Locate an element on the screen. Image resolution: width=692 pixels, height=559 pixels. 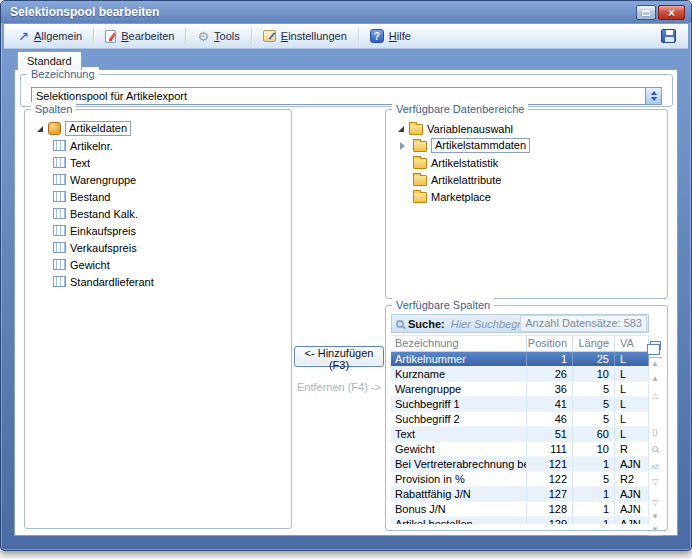
floppy-disk-icon save-button is located at coordinates (668, 36).